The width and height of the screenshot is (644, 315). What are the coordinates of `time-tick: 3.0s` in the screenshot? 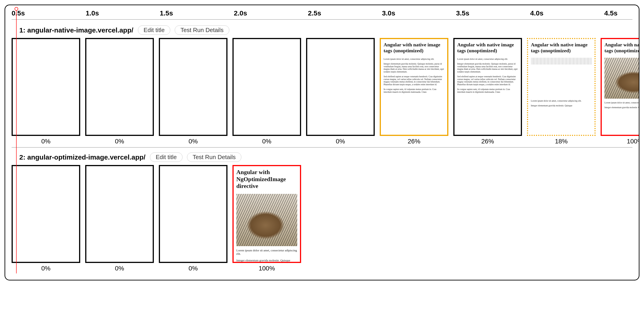 It's located at (419, 13).